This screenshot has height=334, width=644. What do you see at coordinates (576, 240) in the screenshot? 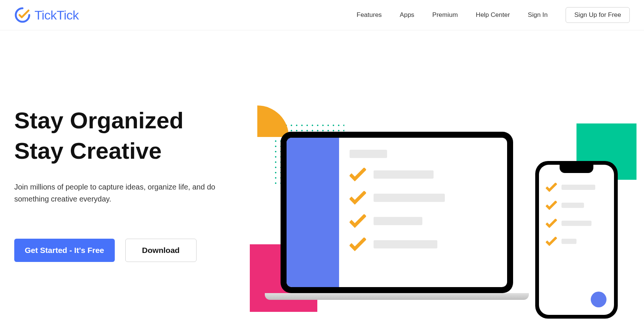
I see `phone-screen` at bounding box center [576, 240].